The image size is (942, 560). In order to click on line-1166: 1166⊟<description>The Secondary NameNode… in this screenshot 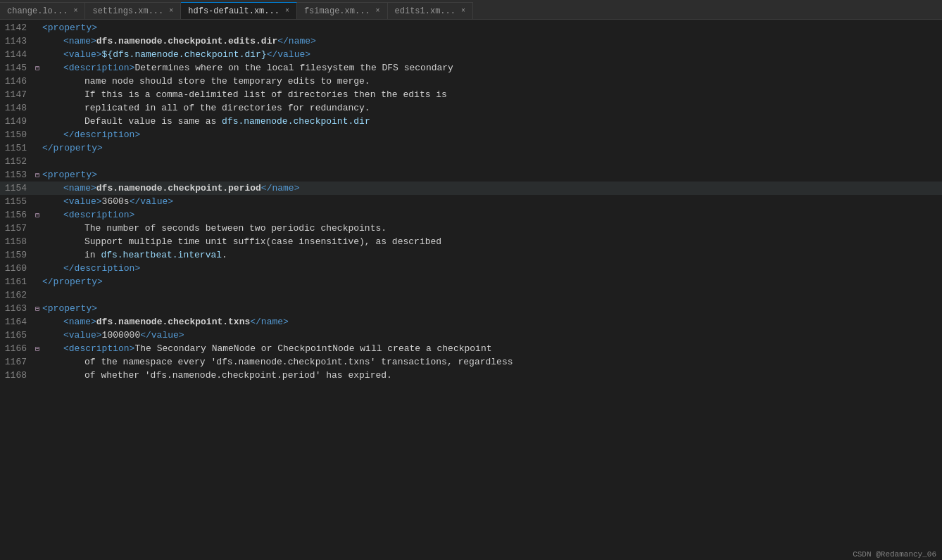, I will do `click(471, 349)`.